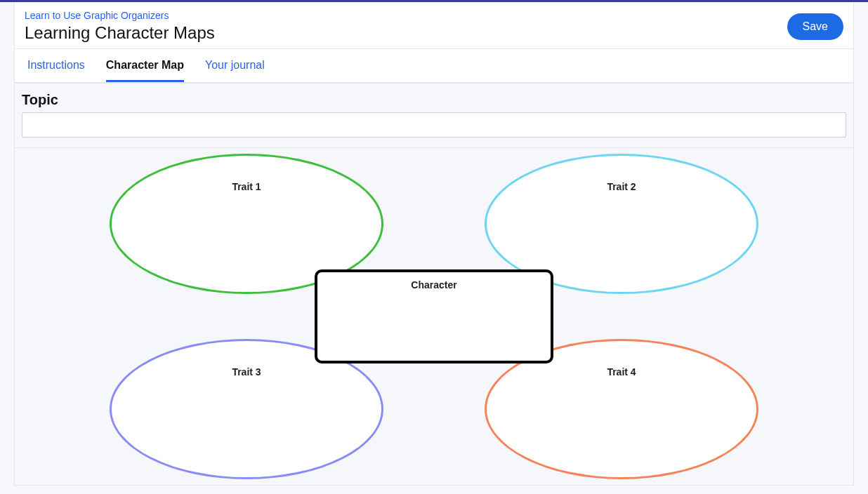 The height and width of the screenshot is (494, 868). What do you see at coordinates (434, 100) in the screenshot?
I see `topic-label: Topic` at bounding box center [434, 100].